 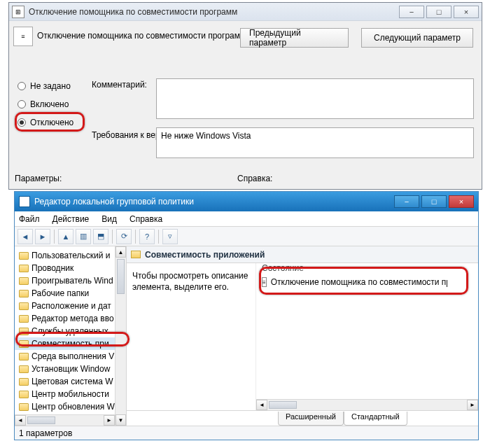 I want to click on radio-disabled: Отключено, so click(x=46, y=122).